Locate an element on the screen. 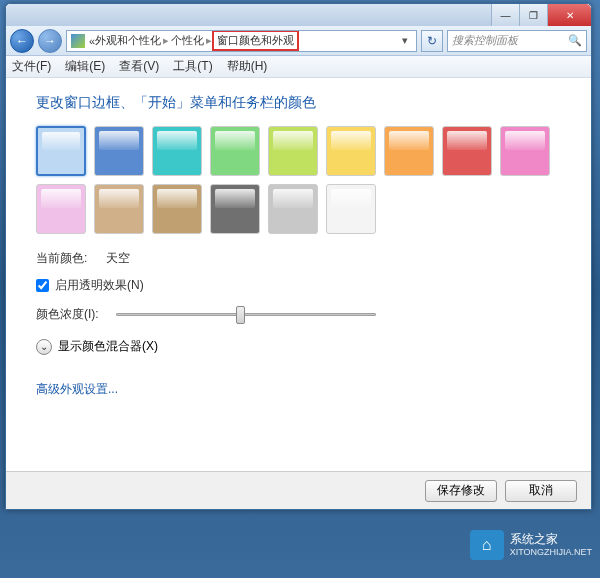  search-icon: 🔍 is located at coordinates (575, 40).